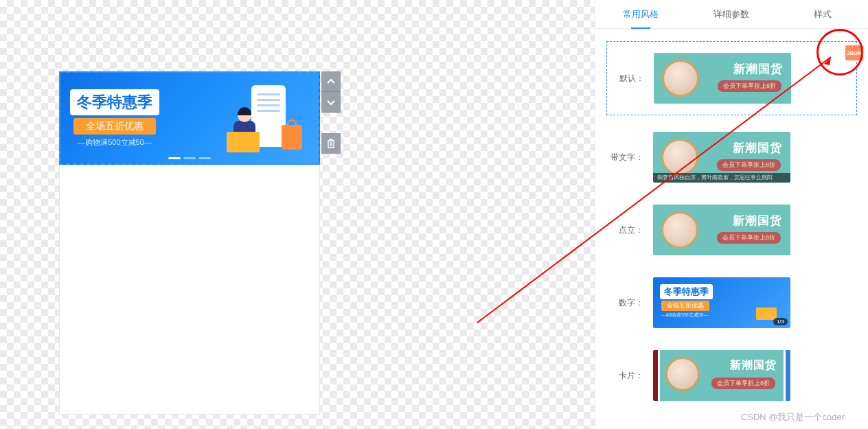 This screenshot has height=429, width=868. What do you see at coordinates (732, 303) in the screenshot?
I see `style-option-number: 数字： 冬季特惠季 全场五折优惠 —购物满500立减50— 1/3` at bounding box center [732, 303].